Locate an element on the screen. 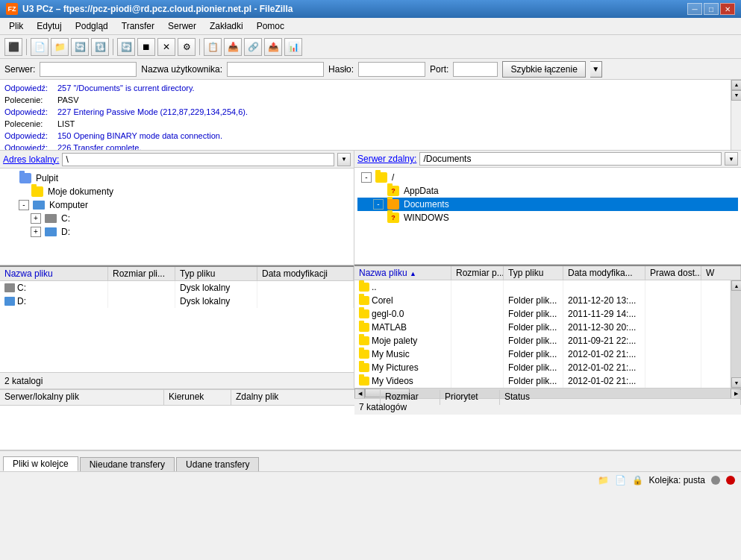 The image size is (741, 560). c-row-size is located at coordinates (142, 288).